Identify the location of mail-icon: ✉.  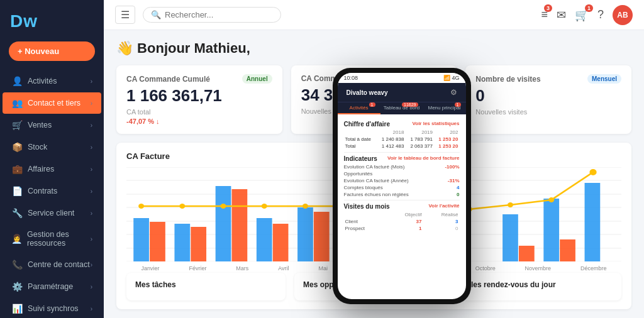
(561, 15).